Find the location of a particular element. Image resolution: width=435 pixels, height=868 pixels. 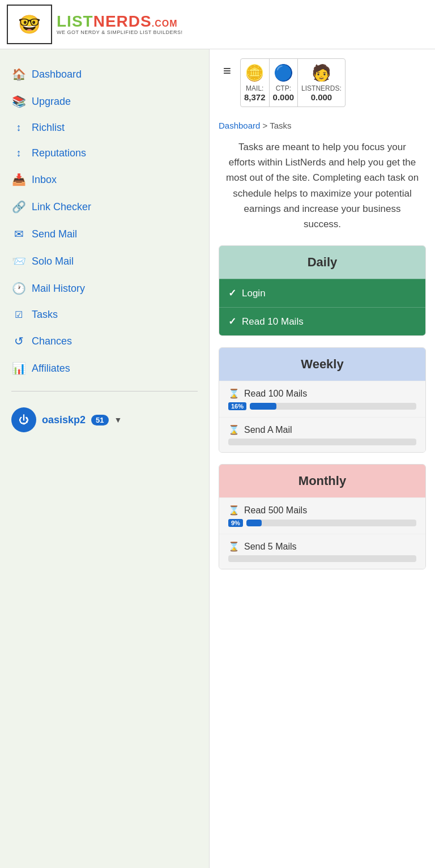

check-icon-login: ✓ is located at coordinates (232, 293).